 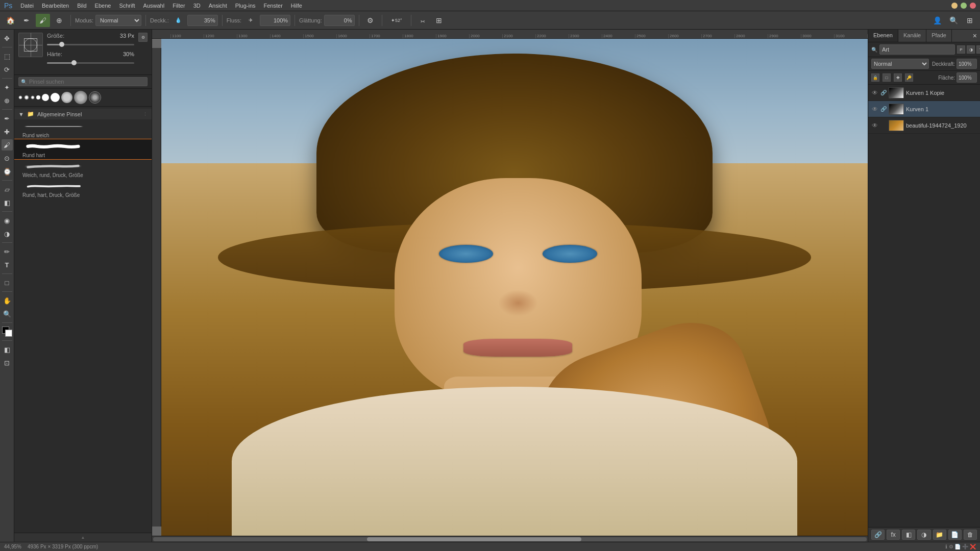 I want to click on size-thumb, so click(x=62, y=44).